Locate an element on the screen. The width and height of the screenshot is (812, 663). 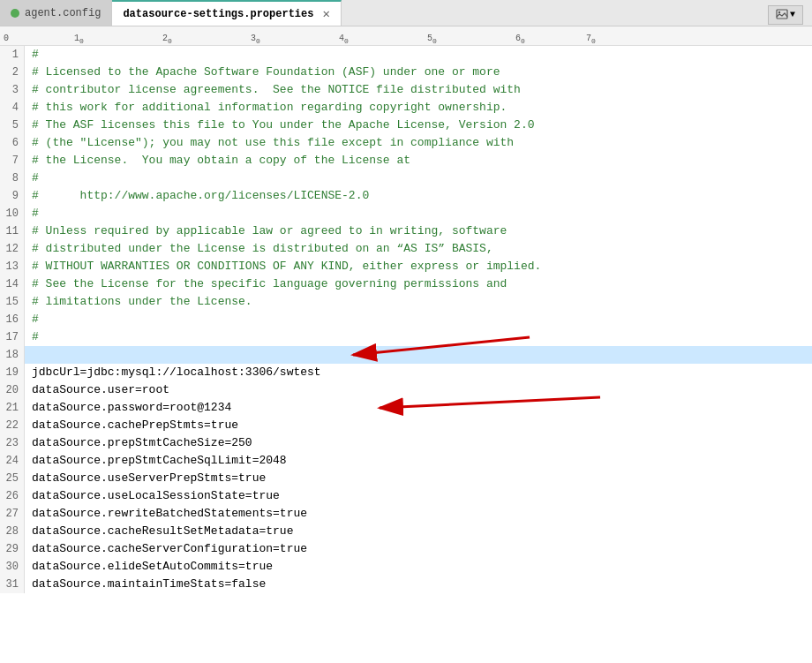
code-line-27: 27dataSource.rewriteBatchedStatements=tr… is located at coordinates (406, 514).